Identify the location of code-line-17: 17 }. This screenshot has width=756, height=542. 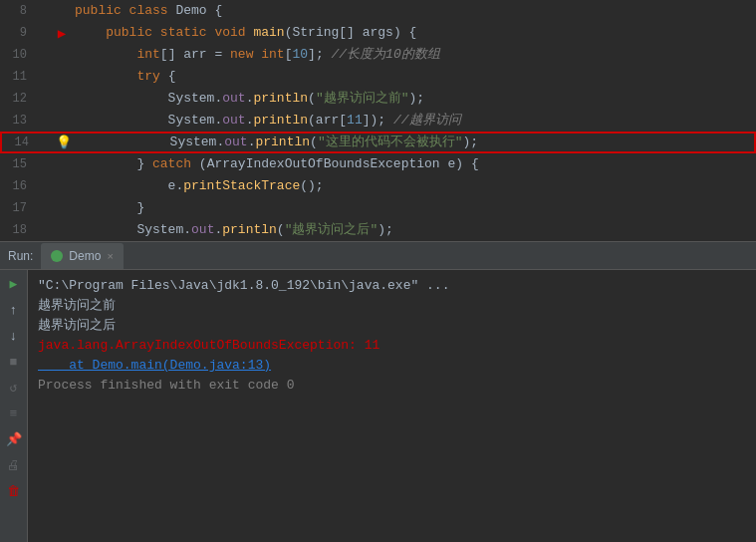
(378, 208).